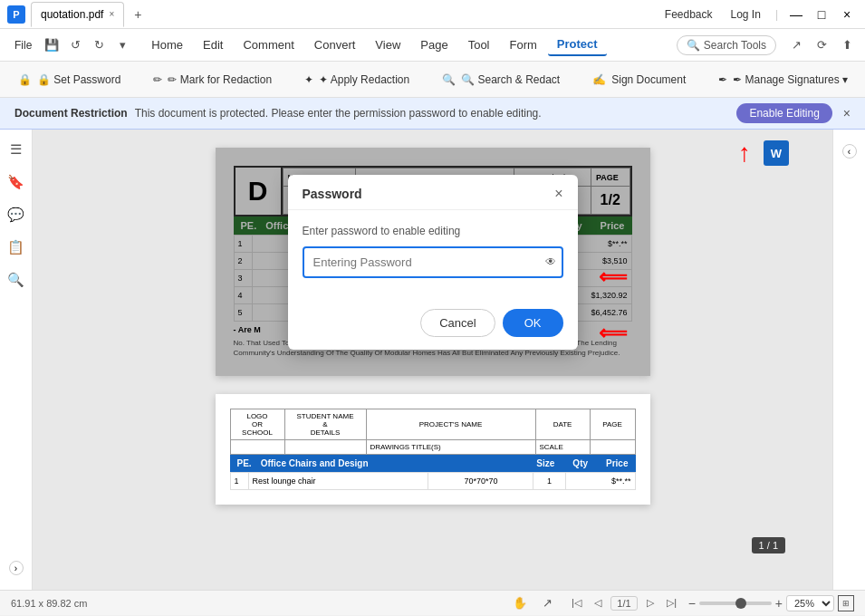 This screenshot has width=865, height=616. I want to click on set-password-btn: 🔒 🔒 Set Password, so click(69, 80).